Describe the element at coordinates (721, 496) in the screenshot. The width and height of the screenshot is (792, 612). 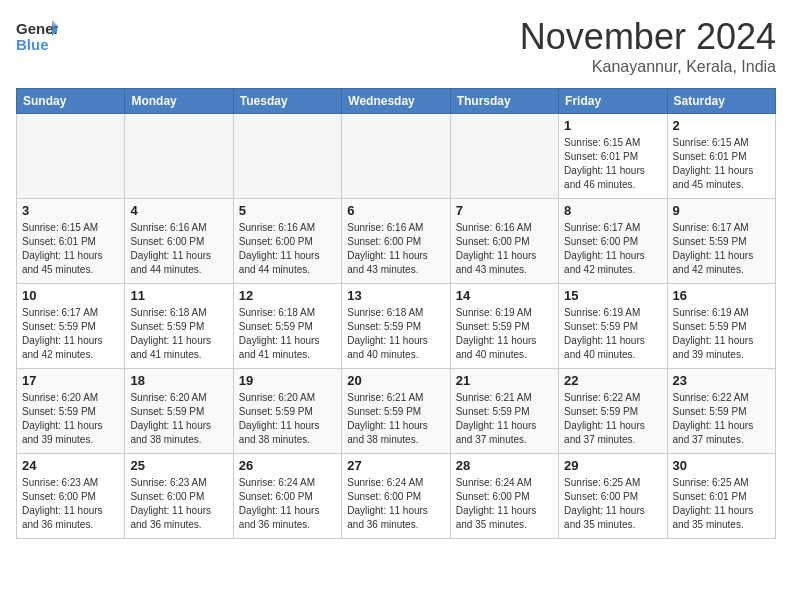
I see `calendar-cell: 30Sunrise: 6:25 AM Sunset: 6:01 PM Dayli…` at that location.